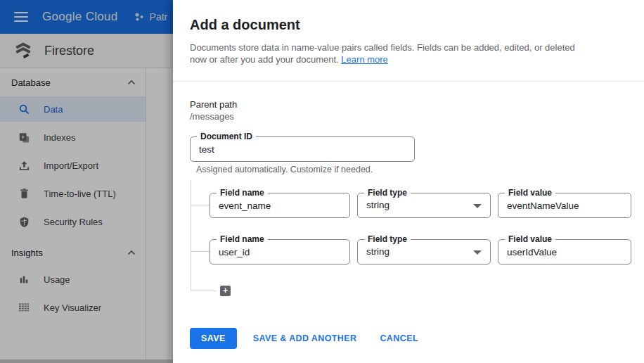 This screenshot has height=363, width=644. I want to click on trash-icon, so click(24, 193).